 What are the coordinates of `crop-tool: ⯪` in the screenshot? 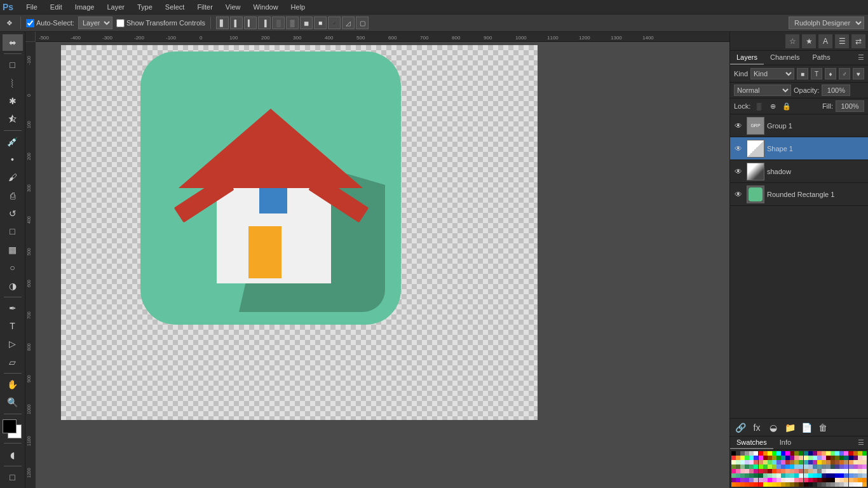 It's located at (13, 119).